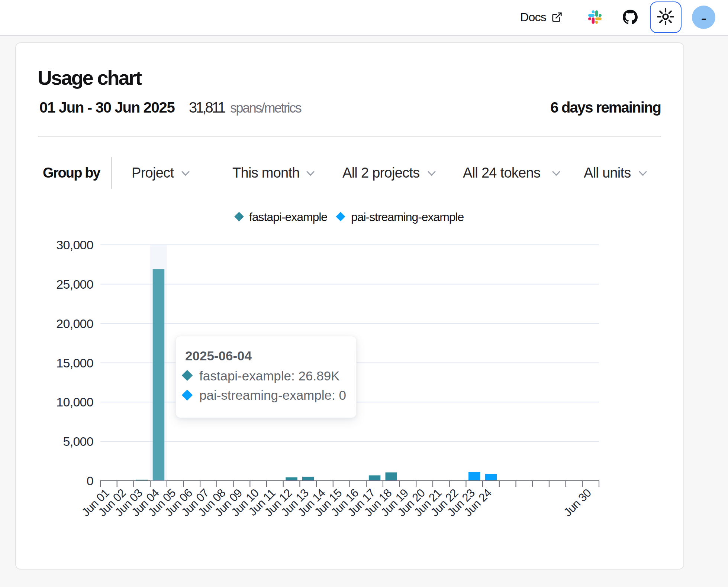 Image resolution: width=728 pixels, height=587 pixels. Describe the element at coordinates (75, 245) in the screenshot. I see `svg-text: 30,000` at that location.